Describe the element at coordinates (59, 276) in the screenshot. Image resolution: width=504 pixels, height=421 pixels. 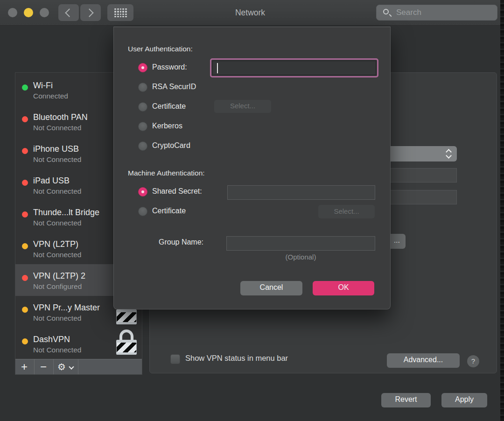
I see `connection-name: VPN (L2TP) 2` at that location.